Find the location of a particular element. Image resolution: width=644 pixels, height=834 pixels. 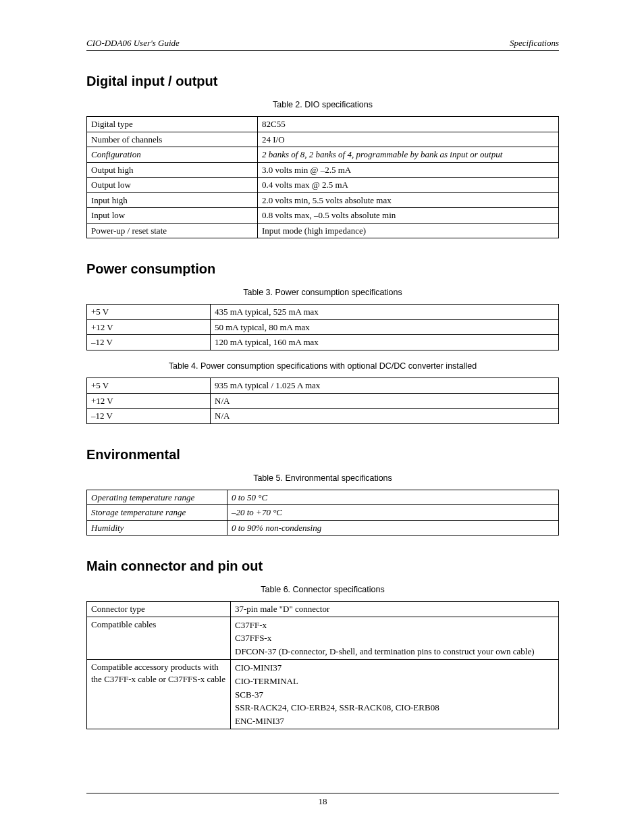

table-row: Input low0.8 volts max, –0.5 volts absol… is located at coordinates (323, 216).